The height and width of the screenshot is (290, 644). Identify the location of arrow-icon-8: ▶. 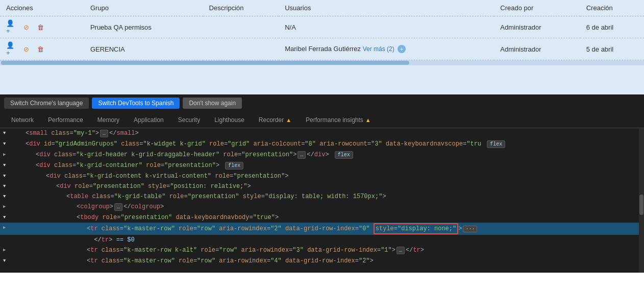
(4, 207).